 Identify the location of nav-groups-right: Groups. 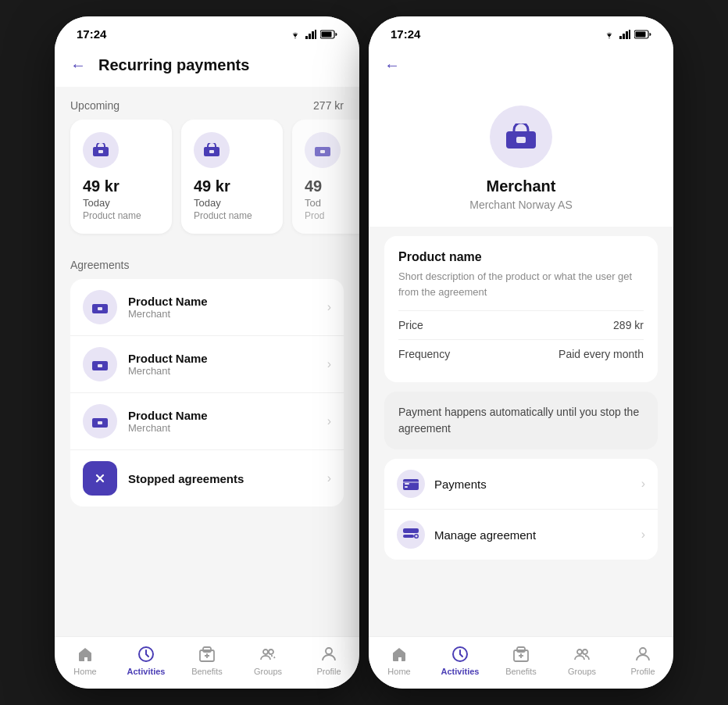
(582, 660).